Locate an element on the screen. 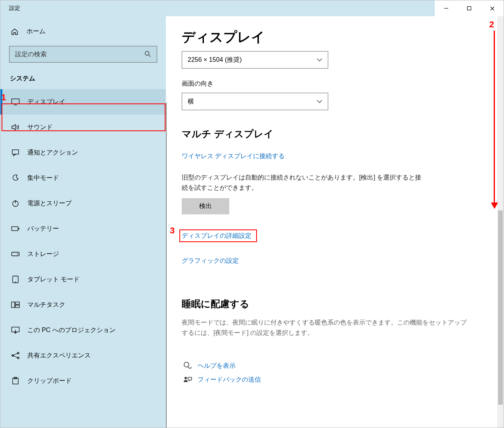 The height and width of the screenshot is (428, 504). sidebar-item-battery: バッテリー is located at coordinates (83, 229).